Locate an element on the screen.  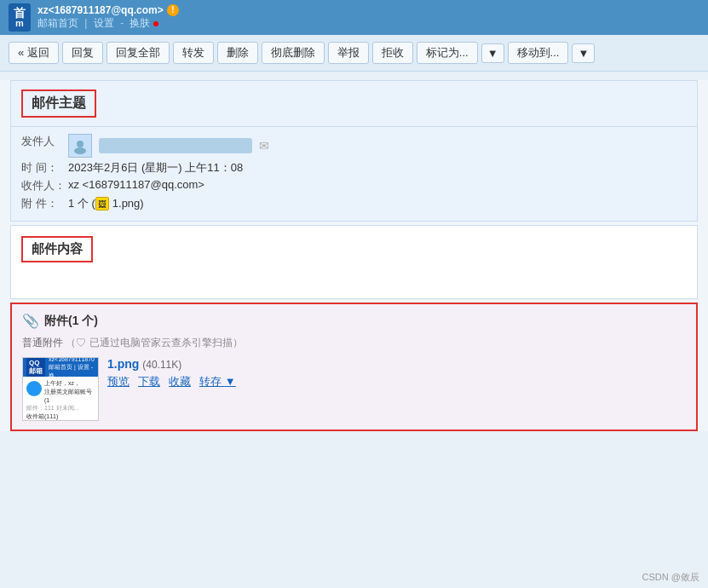
header: 首 m xz<1687911187@qq.com> ! 邮箱首页 | 设置 - … is located at coordinates (354, 17).